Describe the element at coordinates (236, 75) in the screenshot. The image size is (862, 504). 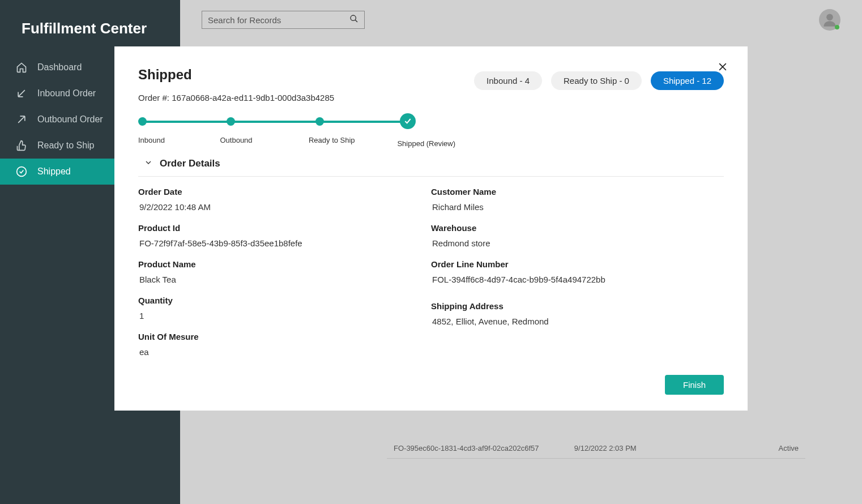
I see `modal-title: Shipped` at that location.